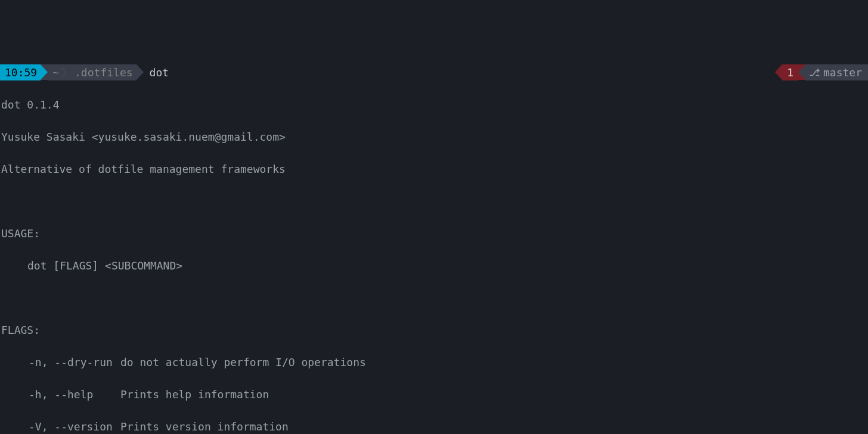  Describe the element at coordinates (837, 73) in the screenshot. I see `git-branch: ⎇master` at that location.